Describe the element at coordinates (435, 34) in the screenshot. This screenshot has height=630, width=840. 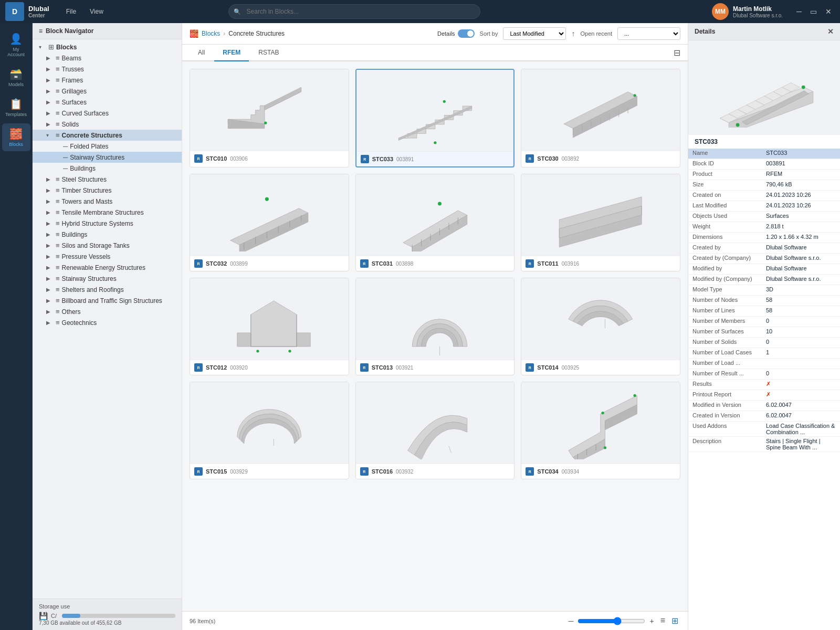
I see `breadcrumb-bar: 🧱 Blocks › Concrete Structures Details S…` at that location.